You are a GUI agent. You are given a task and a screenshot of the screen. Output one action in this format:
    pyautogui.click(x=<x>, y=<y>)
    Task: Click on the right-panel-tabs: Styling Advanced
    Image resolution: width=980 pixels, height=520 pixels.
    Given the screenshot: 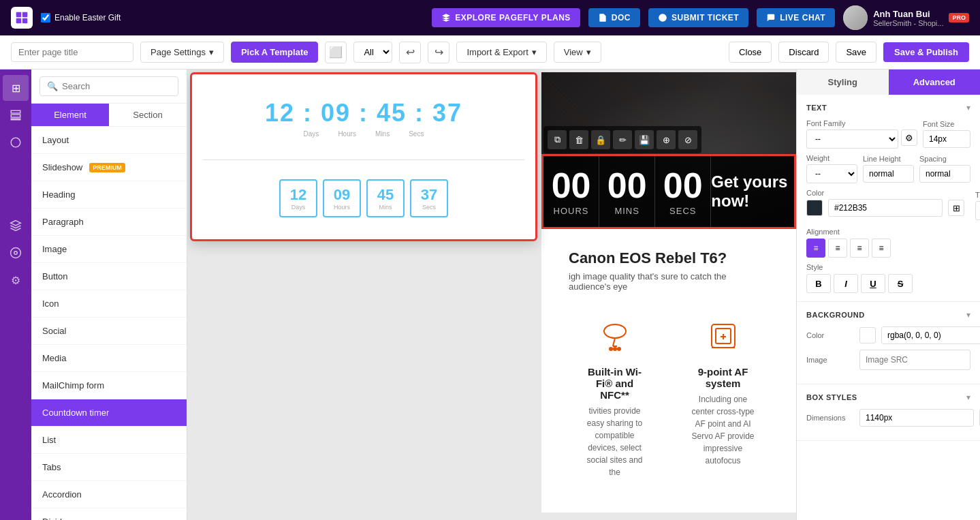 What is the action you would take?
    pyautogui.click(x=888, y=82)
    